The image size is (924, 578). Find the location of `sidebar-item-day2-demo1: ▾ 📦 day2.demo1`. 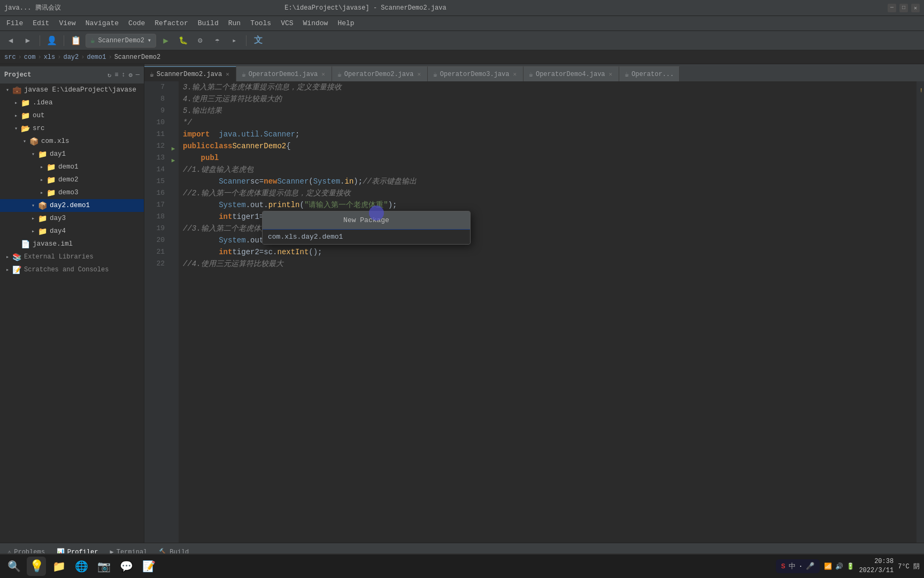

sidebar-item-day2-demo1: ▾ 📦 day2.demo1 is located at coordinates (72, 206).